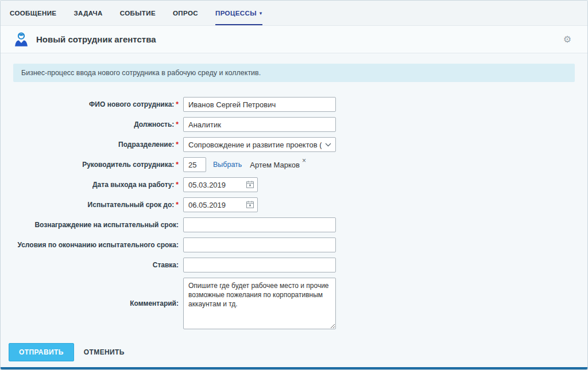  Describe the element at coordinates (294, 165) in the screenshot. I see `form-row-manager: Руководитель сотрудника:* Выбрать Артем …` at that location.